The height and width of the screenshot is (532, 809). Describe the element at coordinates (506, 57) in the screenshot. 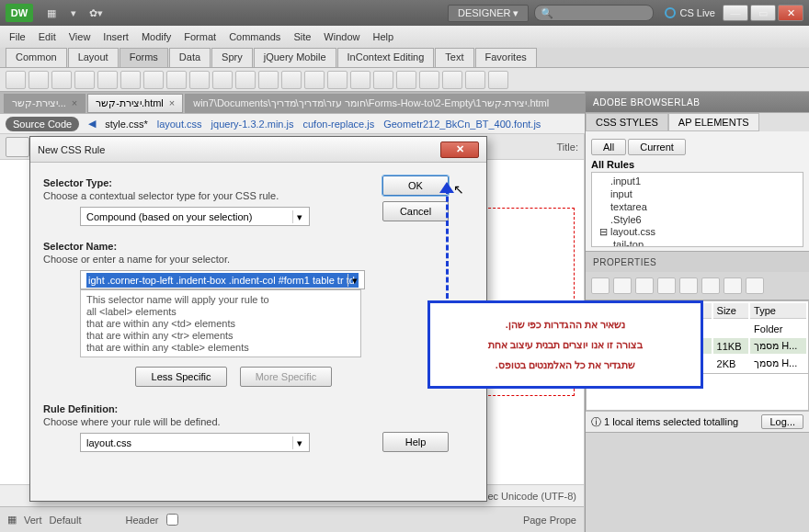

I see `tab-favorites: Favorites` at that location.